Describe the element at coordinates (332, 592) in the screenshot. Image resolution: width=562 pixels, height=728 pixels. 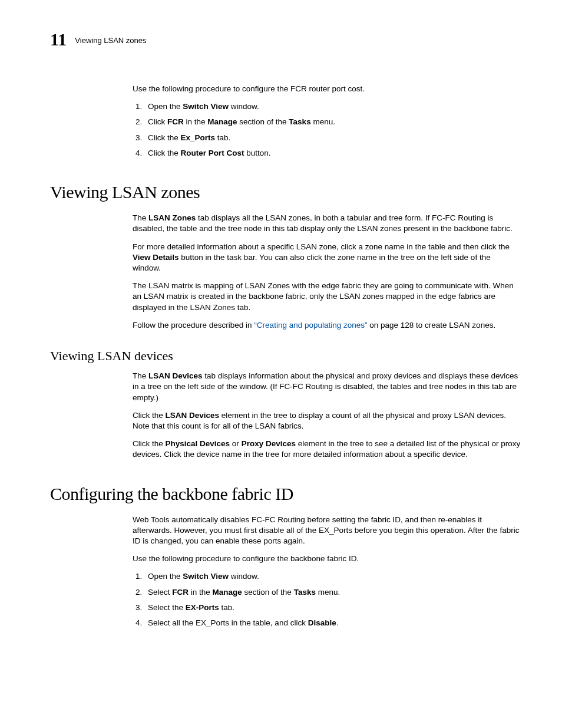
I see `step-2: Select FCR in the Manage section of the …` at that location.